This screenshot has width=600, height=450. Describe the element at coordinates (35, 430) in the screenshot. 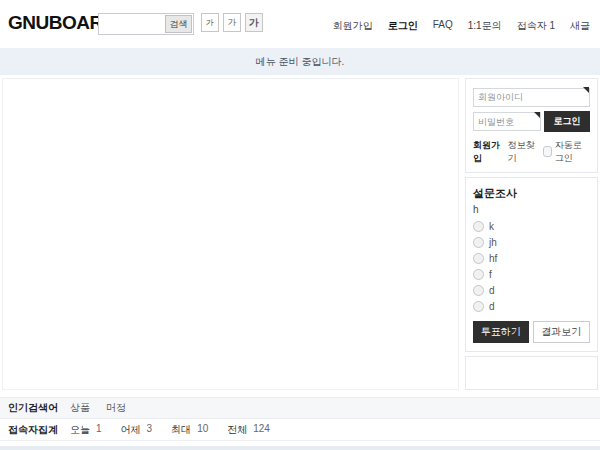

I see `visitor-stats-label: 접속자집계` at that location.